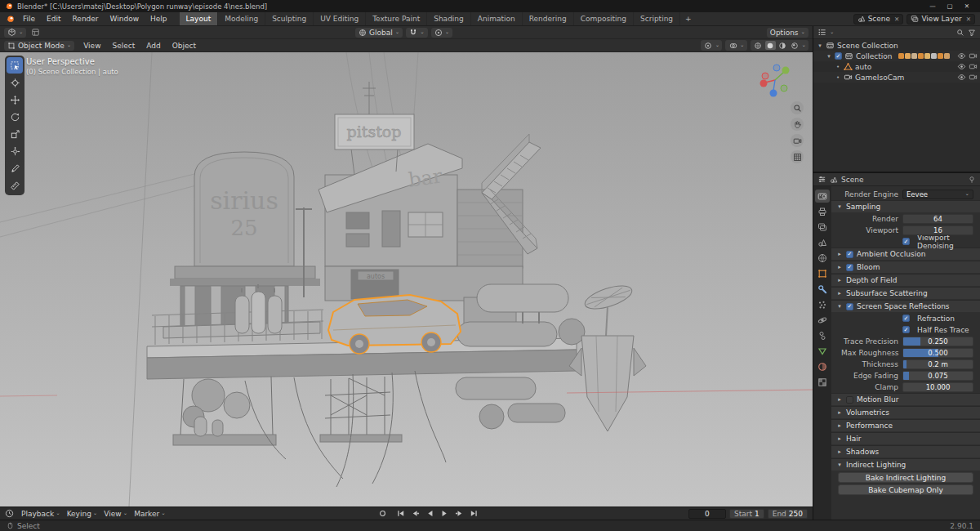  What do you see at coordinates (150, 514) in the screenshot?
I see `timeline-menu-marker: Marker⌄` at bounding box center [150, 514].